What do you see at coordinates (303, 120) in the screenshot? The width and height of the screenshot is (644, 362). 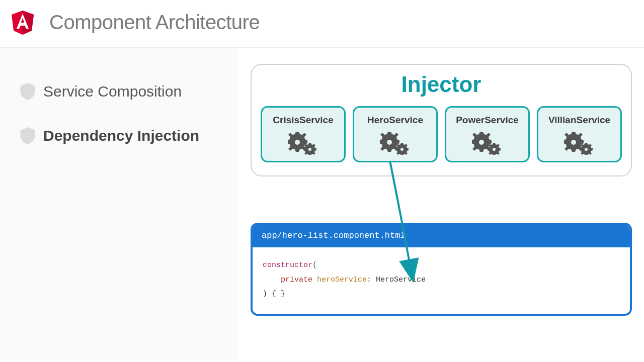 I see `service-name: CrisisService` at bounding box center [303, 120].